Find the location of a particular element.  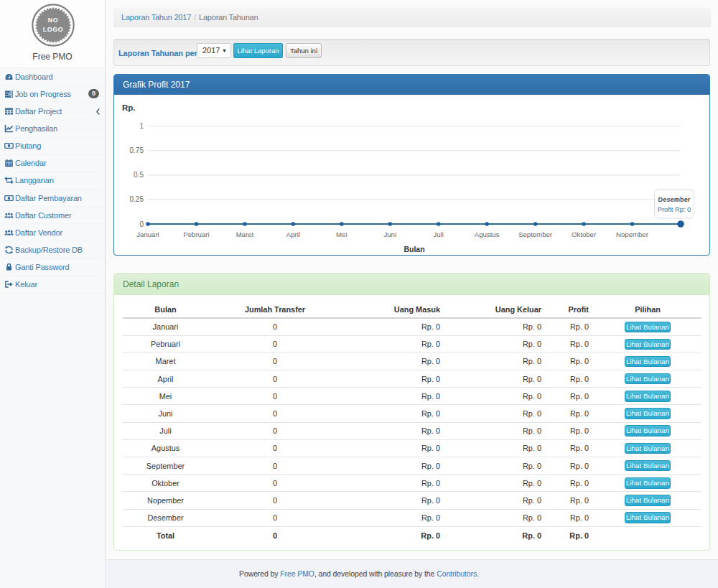

svg-text: September is located at coordinates (536, 234).